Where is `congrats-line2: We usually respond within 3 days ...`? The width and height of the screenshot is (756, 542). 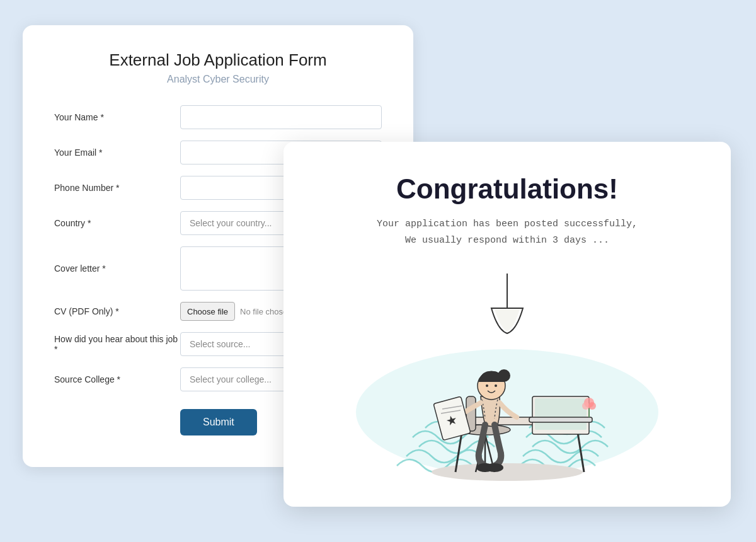 congrats-line2: We usually respond within 3 days ... is located at coordinates (507, 241).